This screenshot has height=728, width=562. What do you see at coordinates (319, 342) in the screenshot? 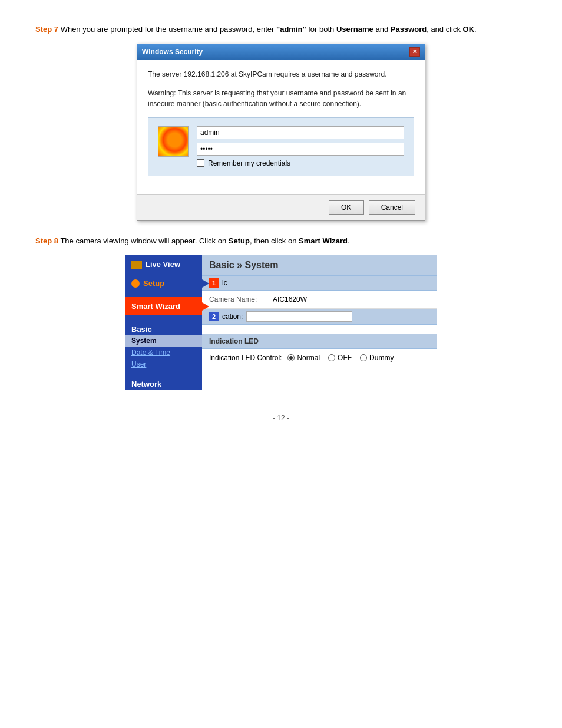
I see `indication-led-header: Indication LED` at bounding box center [319, 342].